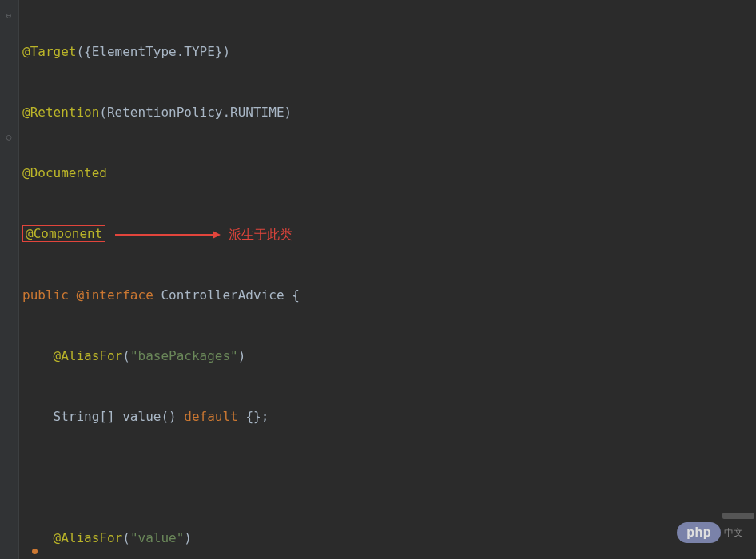 This screenshot has width=756, height=559. What do you see at coordinates (389, 113) in the screenshot?
I see `code-line: @Retention(RetentionPolicy.RUNTIME)` at bounding box center [389, 113].